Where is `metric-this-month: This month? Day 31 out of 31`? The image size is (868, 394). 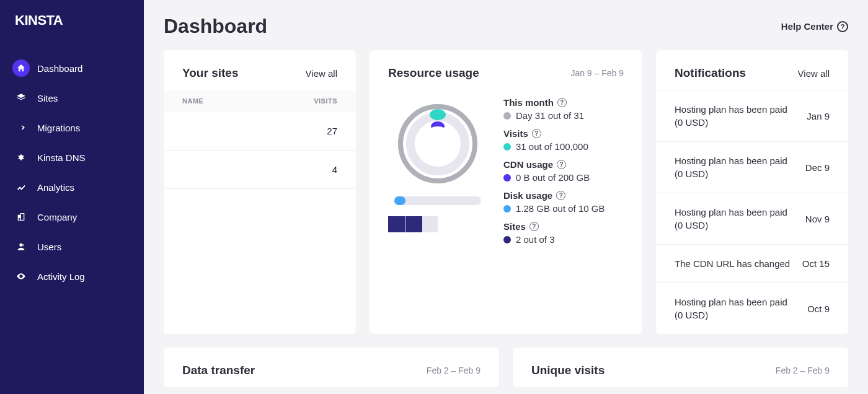 metric-this-month: This month? Day 31 out of 31 is located at coordinates (564, 109).